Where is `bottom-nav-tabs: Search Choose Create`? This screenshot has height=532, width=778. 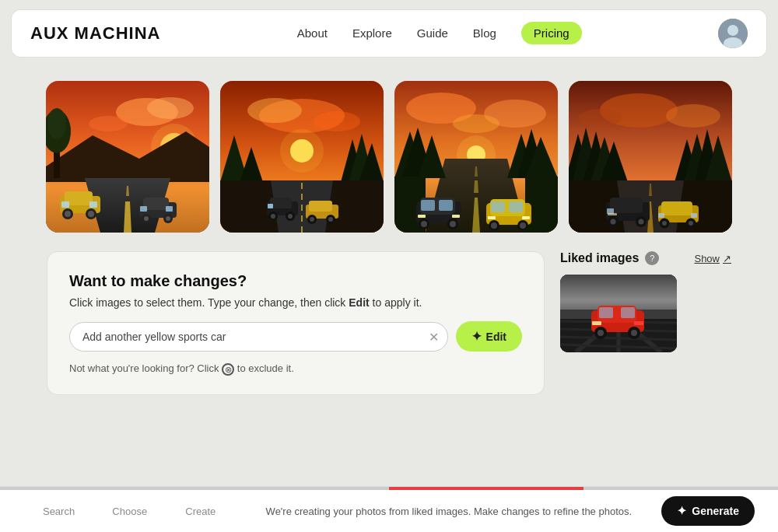 bottom-nav-tabs: Search Choose Create is located at coordinates (129, 512).